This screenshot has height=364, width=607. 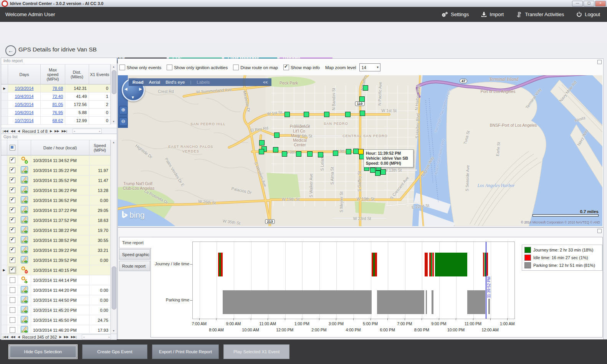 What do you see at coordinates (11, 51) in the screenshot?
I see `back-button: ←` at bounding box center [11, 51].